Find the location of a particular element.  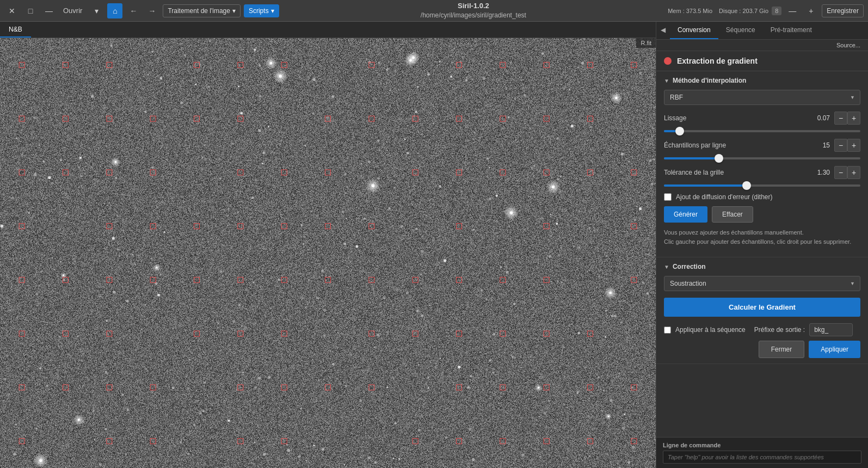

generate-row: Générer Effacer is located at coordinates (762, 214).